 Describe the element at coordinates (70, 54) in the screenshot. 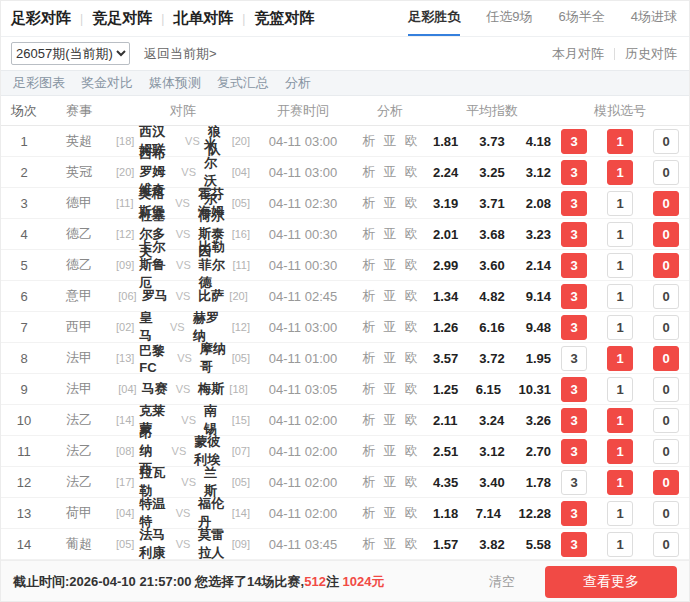

I see `period-select: 26057期(当前期)` at that location.